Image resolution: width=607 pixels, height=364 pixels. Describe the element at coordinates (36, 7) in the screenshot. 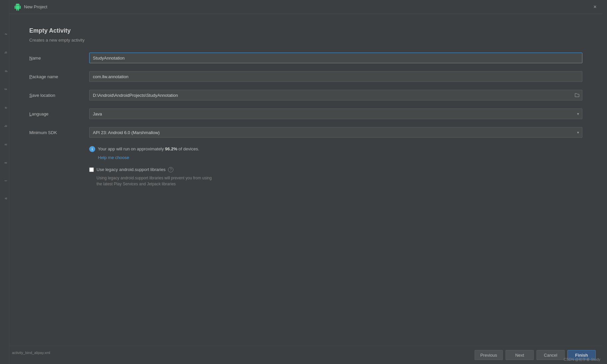

I see `dialog-title: New Project` at that location.